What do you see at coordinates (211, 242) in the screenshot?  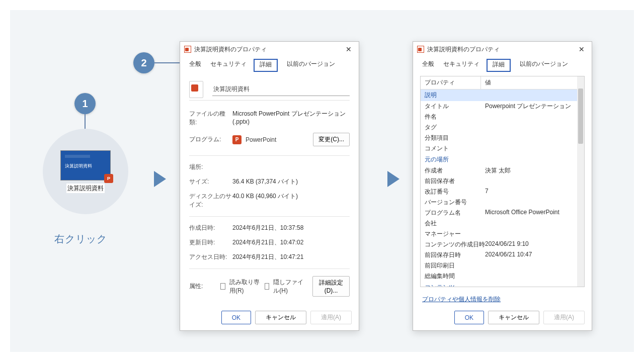 I see `label-modified: 更新日時:` at bounding box center [211, 242].